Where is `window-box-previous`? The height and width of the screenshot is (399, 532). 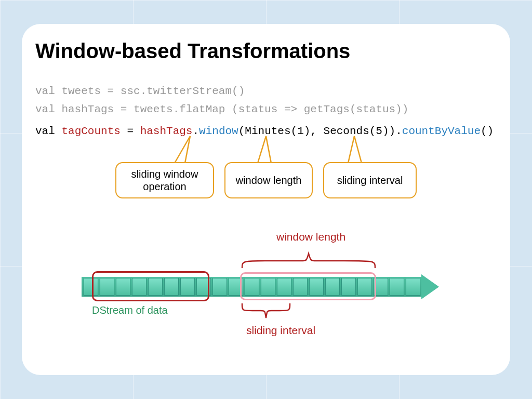 window-box-previous is located at coordinates (151, 286).